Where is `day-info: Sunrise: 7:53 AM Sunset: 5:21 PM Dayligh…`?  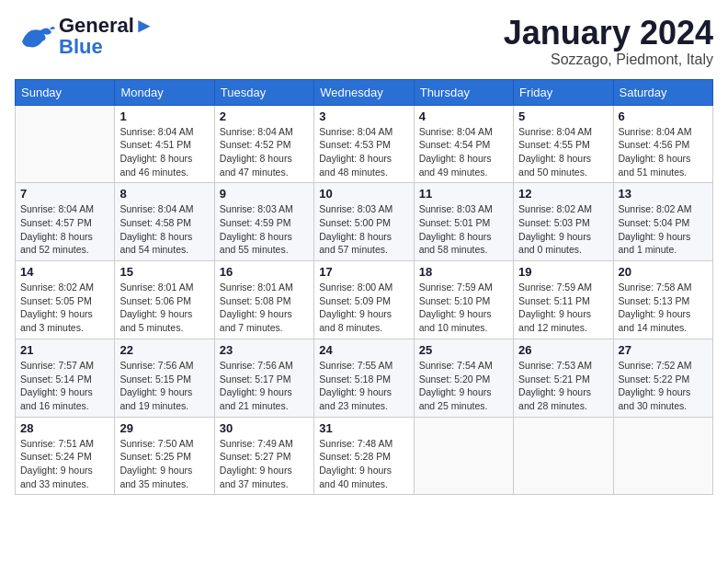
day-info: Sunrise: 7:53 AM Sunset: 5:21 PM Dayligh… is located at coordinates (563, 386).